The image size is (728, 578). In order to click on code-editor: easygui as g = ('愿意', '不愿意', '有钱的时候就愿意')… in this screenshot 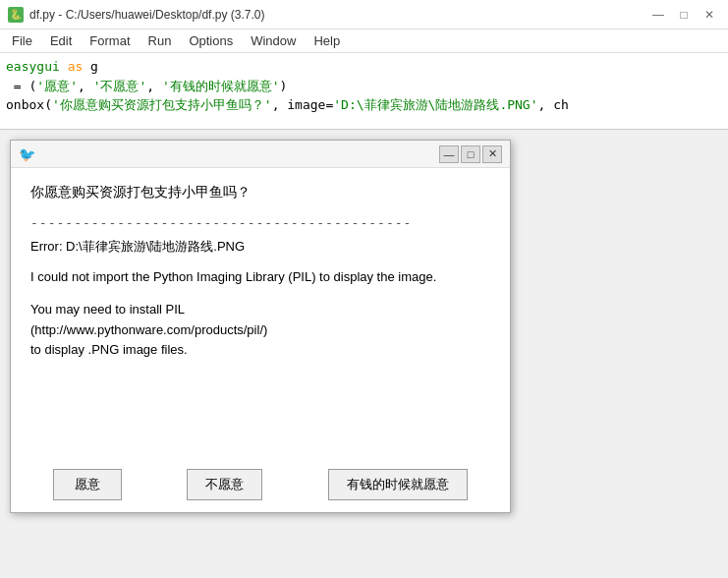, I will do `click(364, 91)`.